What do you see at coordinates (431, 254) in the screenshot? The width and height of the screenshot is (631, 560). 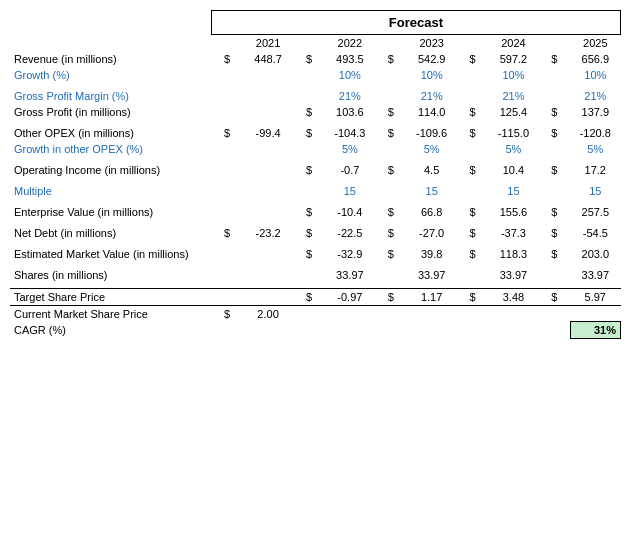 I see `val-estimated_market-2: 39.8` at bounding box center [431, 254].